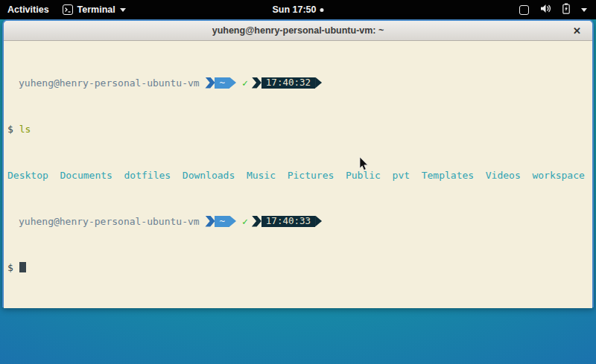  What do you see at coordinates (298, 10) in the screenshot?
I see `clock-button: Sun 17:50` at bounding box center [298, 10].